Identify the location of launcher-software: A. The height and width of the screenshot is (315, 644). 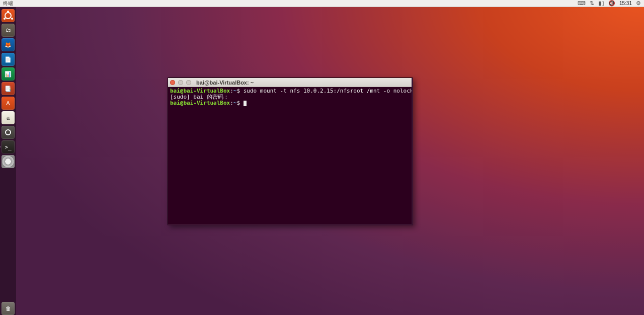
(8, 103).